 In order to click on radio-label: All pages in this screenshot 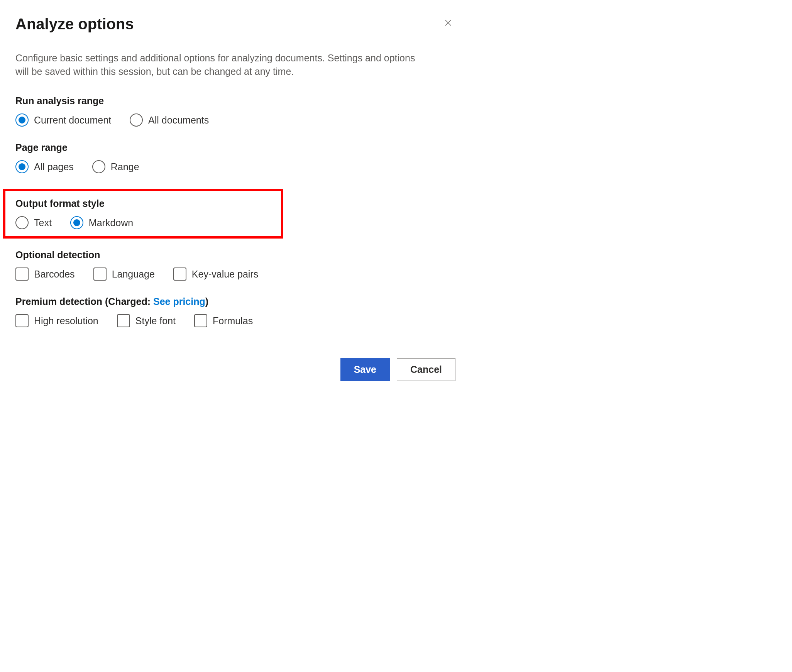, I will do `click(54, 167)`.